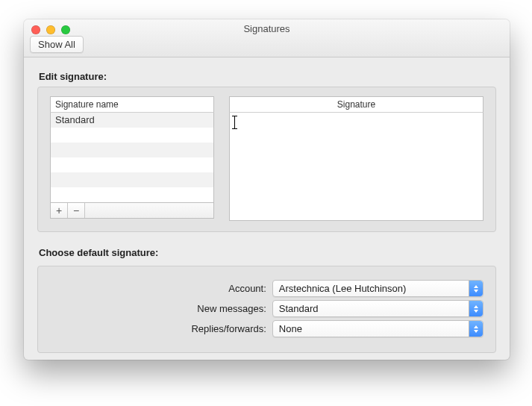 The image size is (532, 406). Describe the element at coordinates (76, 210) in the screenshot. I see `minus-icon: −` at that location.